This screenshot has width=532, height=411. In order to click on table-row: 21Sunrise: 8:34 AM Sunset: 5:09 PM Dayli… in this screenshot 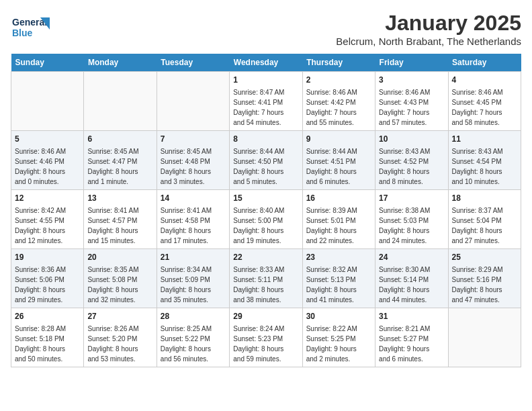, I will do `click(193, 279)`.